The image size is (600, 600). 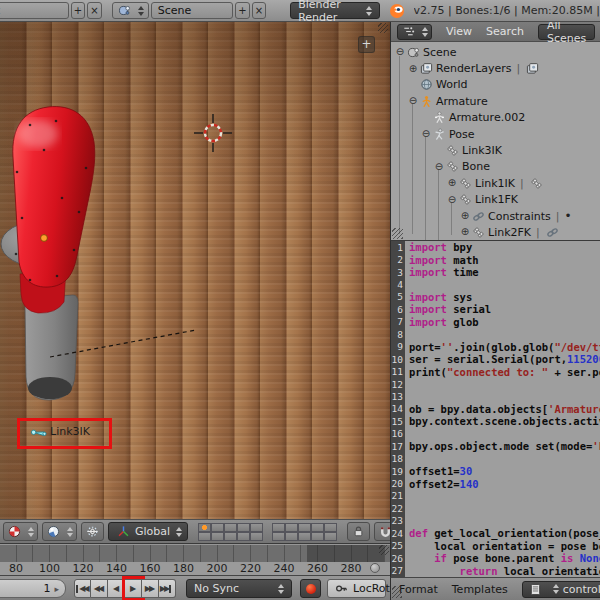 What do you see at coordinates (496, 272) in the screenshot?
I see `code-line-3: 3import time` at bounding box center [496, 272].